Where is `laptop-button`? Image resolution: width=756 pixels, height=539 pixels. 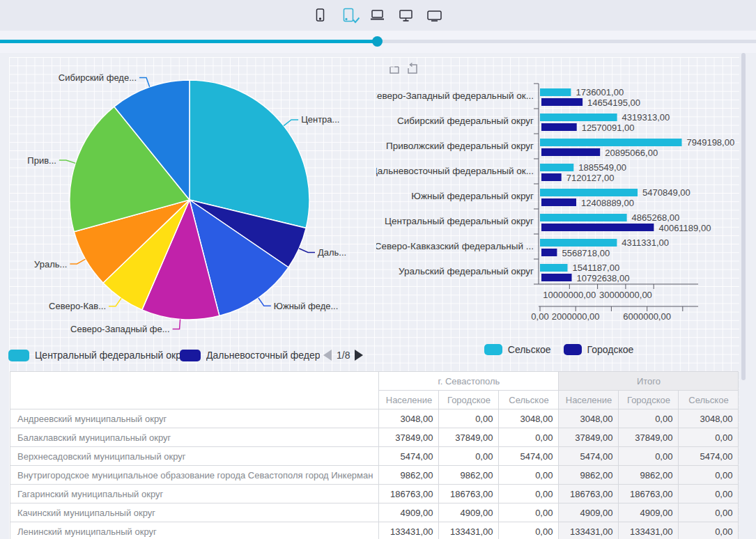
laptop-button is located at coordinates (378, 15).